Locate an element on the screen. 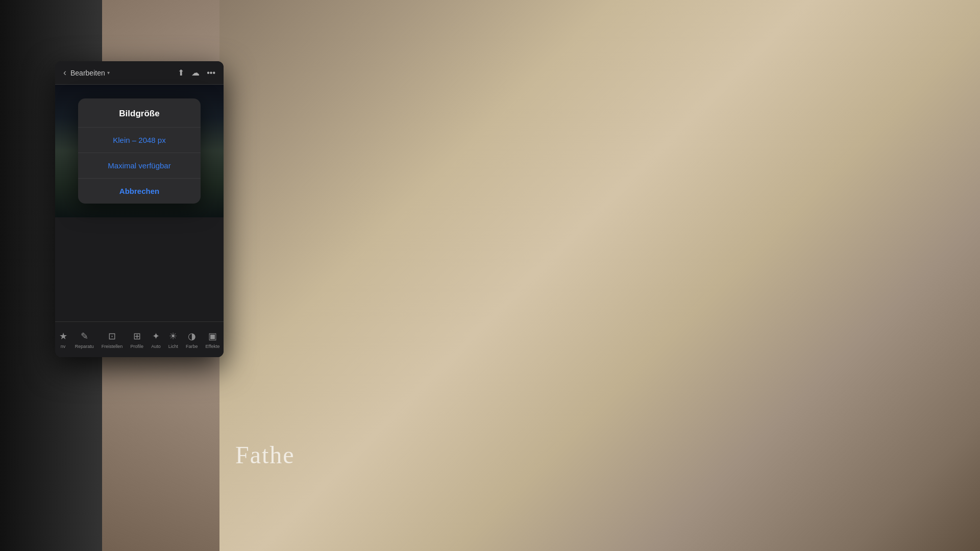  toolbar-item-farbe: ◑ Farbe is located at coordinates (192, 340).